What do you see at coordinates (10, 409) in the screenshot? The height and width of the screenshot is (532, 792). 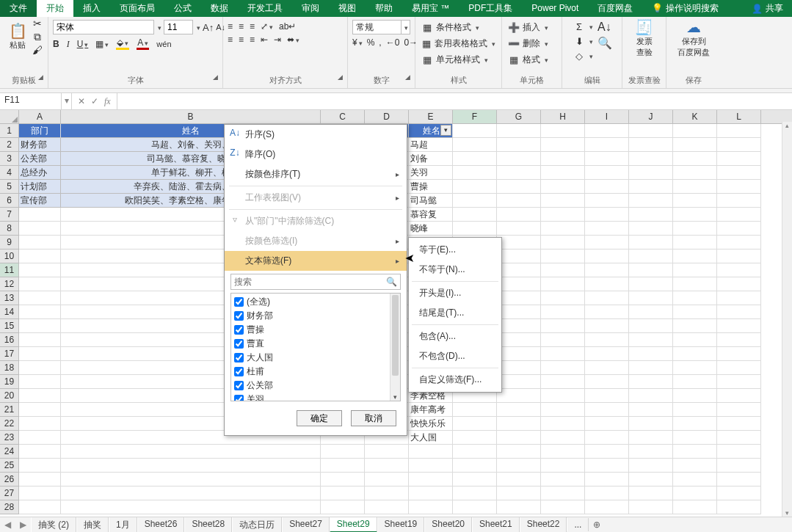 I see `row-header: 21` at bounding box center [10, 409].